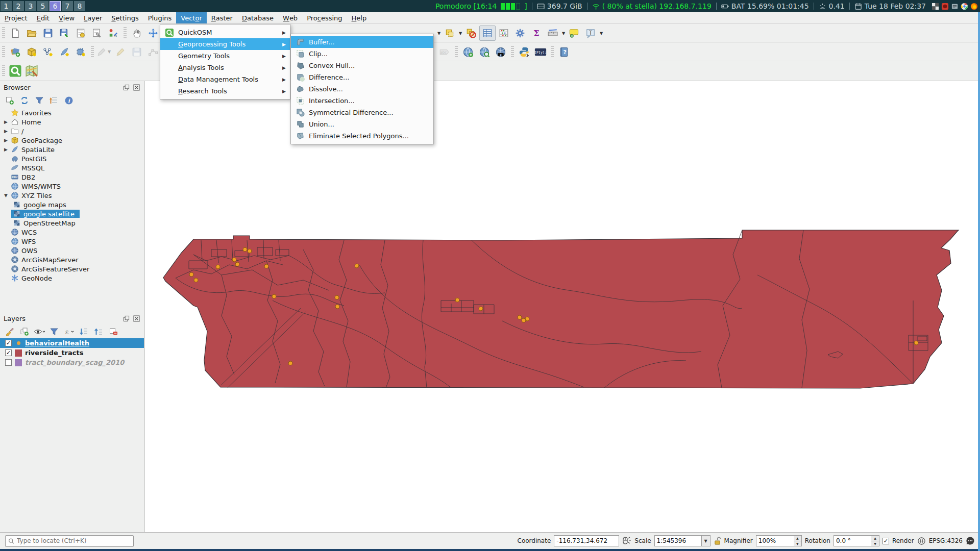 The width and height of the screenshot is (980, 551). Describe the element at coordinates (24, 101) in the screenshot. I see `browser-refresh-button` at that location.